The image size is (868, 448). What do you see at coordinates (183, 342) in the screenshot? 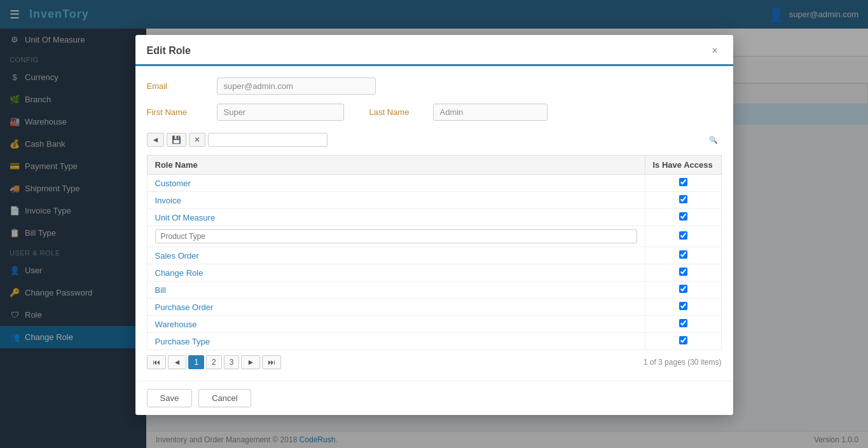
I see `role-name-link: Purchase Type` at bounding box center [183, 342].